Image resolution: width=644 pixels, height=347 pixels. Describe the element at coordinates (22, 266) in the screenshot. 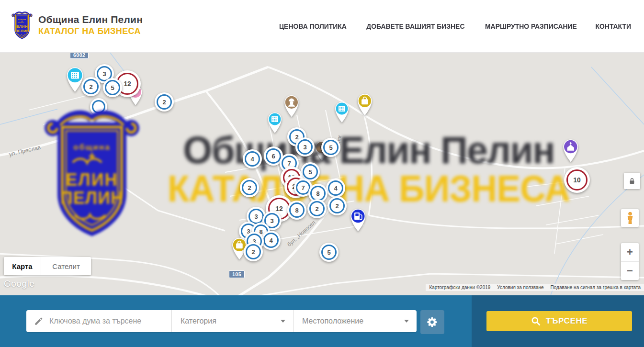

I see `map-type-map-button: Карта` at that location.